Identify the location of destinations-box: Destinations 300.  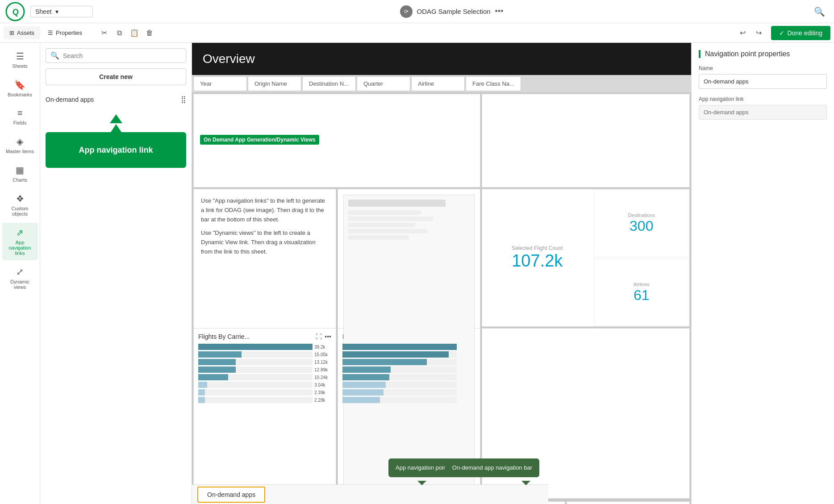
(642, 223).